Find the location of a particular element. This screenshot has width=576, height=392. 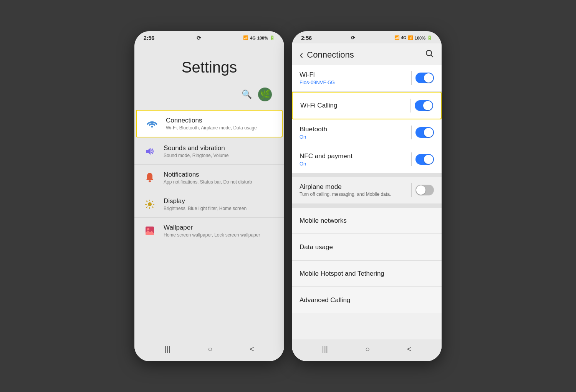

connections-subtitle: Wi-Fi, Bluetooth, Airplane mode, Data us… is located at coordinates (220, 128).